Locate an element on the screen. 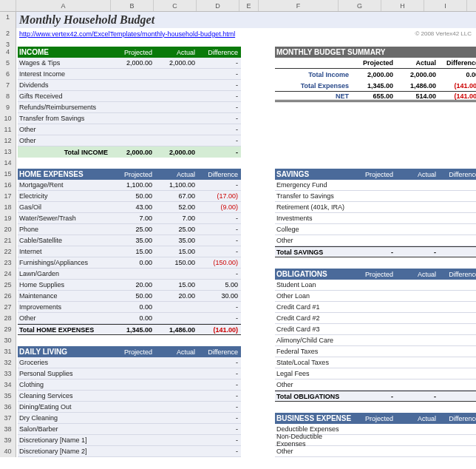 This screenshot has height=469, width=476. cell-row: Transfer from Savings- is located at coordinates (129, 118).